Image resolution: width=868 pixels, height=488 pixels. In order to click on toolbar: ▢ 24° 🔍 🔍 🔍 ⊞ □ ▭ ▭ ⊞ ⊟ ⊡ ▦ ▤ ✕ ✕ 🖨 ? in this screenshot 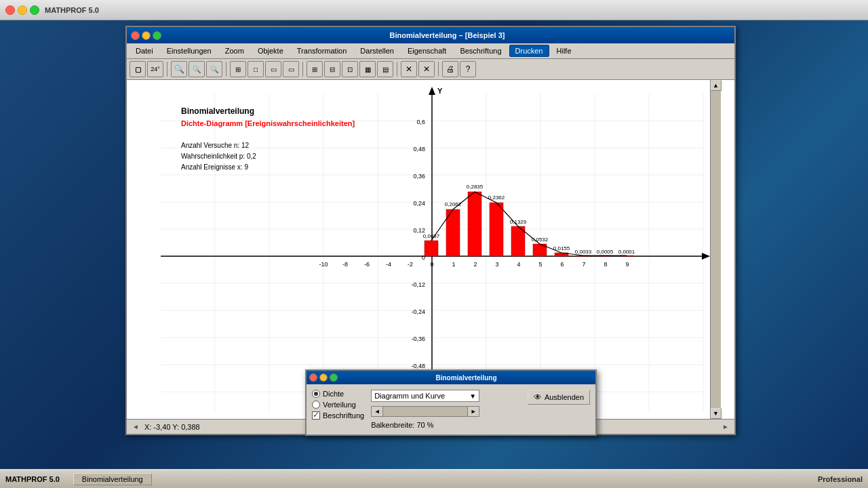, I will do `click(431, 69)`.